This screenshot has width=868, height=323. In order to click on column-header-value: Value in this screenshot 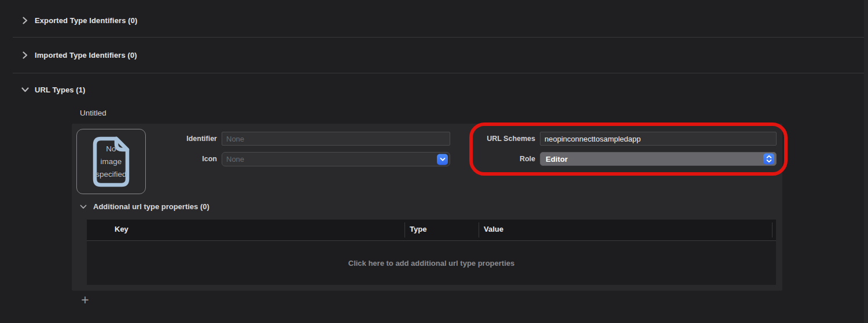, I will do `click(494, 229)`.